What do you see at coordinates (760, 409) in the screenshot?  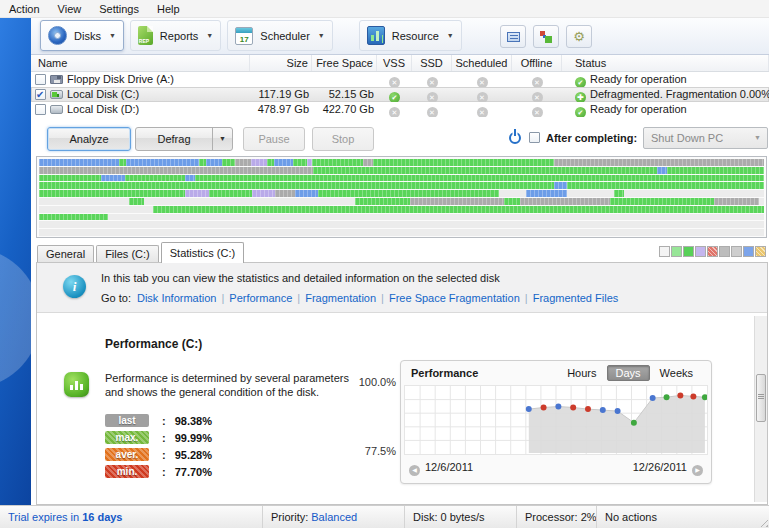 I see `vertical-scrollbar` at bounding box center [760, 409].